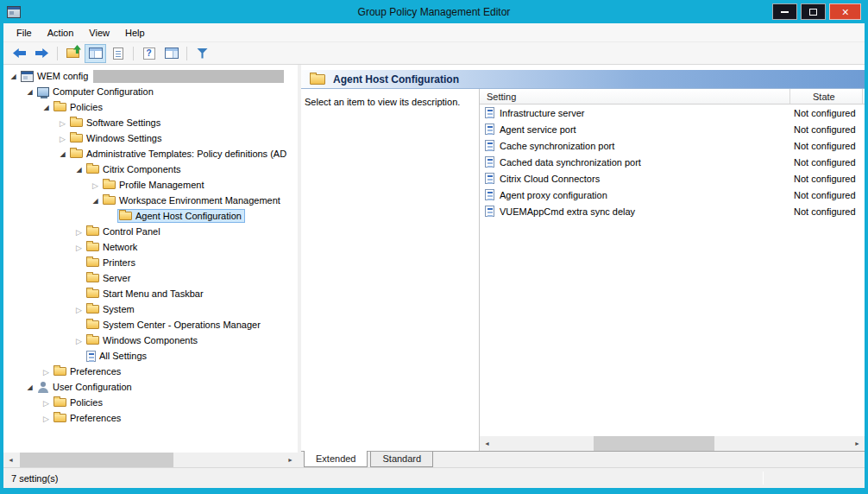 The width and height of the screenshot is (868, 494). Describe the element at coordinates (434, 12) in the screenshot. I see `window-title: Group Policy Management Editor` at that location.